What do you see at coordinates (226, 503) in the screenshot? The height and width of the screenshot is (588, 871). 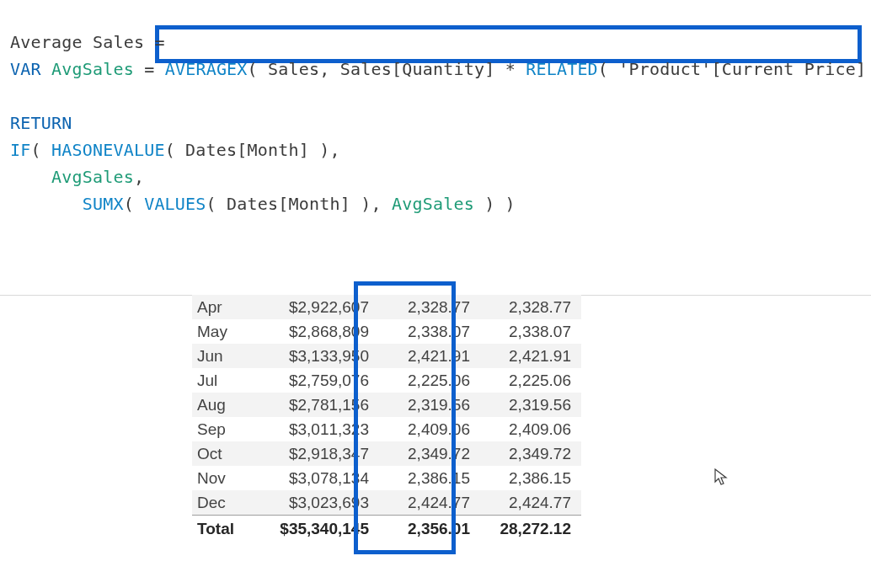 I see `cell-month: Dec` at bounding box center [226, 503].